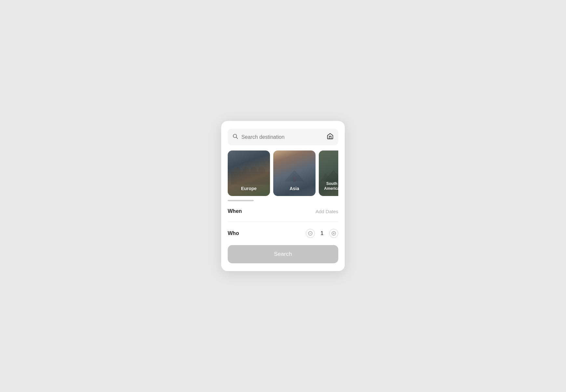  I want to click on search-bar, so click(283, 137).